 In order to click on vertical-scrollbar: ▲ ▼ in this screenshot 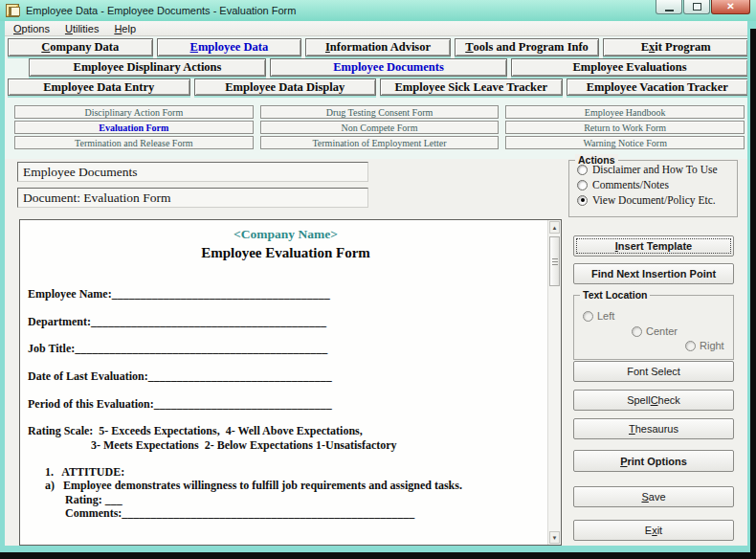, I will do `click(554, 383)`.